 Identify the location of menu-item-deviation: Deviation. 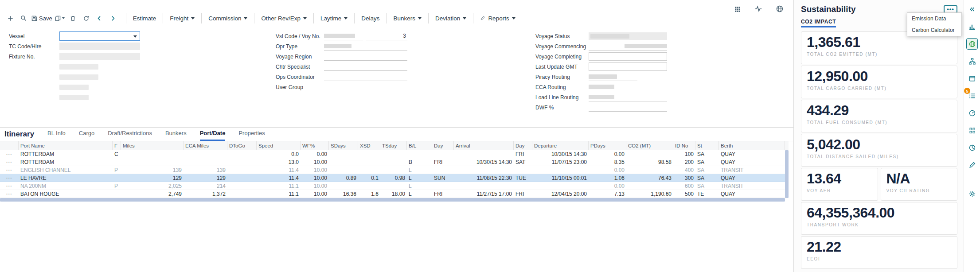
(450, 18).